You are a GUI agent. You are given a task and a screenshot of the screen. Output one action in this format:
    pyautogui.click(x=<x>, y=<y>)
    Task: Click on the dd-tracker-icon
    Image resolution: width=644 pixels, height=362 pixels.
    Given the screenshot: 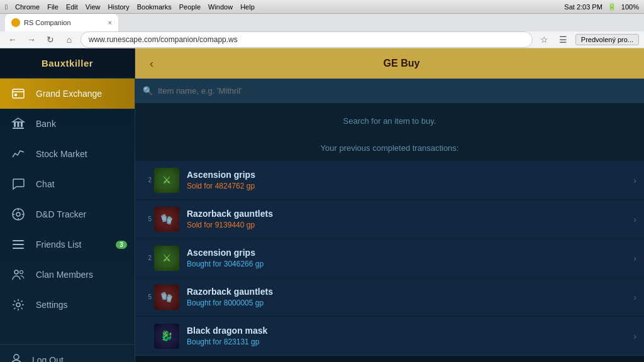 What is the action you would take?
    pyautogui.click(x=18, y=214)
    